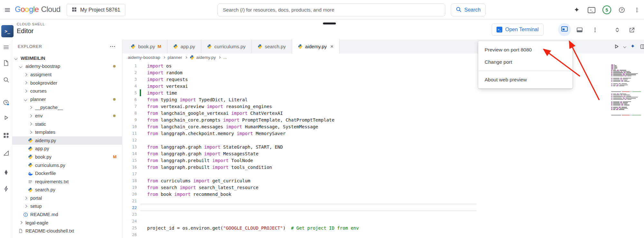  Describe the element at coordinates (38, 99) in the screenshot. I see `tree-item-label: planner` at that location.